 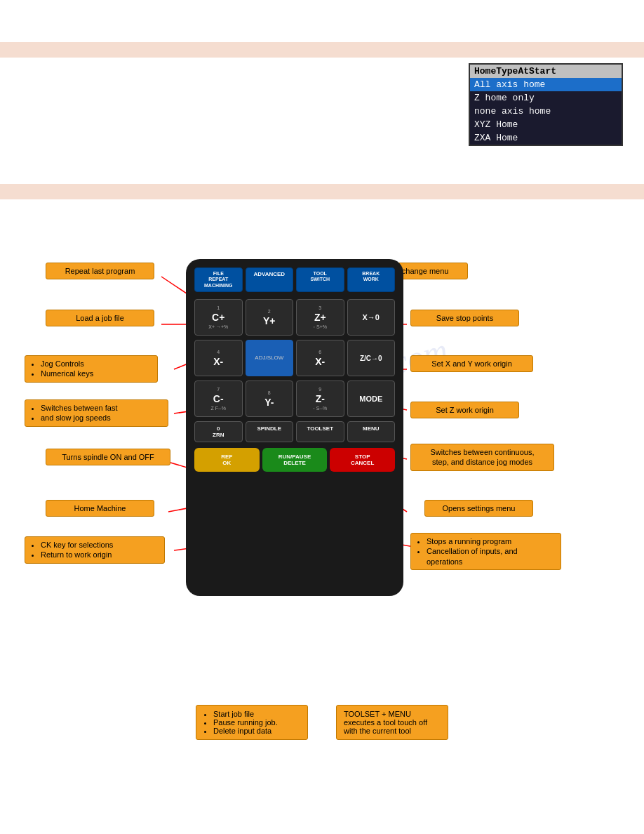 I want to click on kbtn-y-minus: 8 Y-, so click(x=269, y=399).